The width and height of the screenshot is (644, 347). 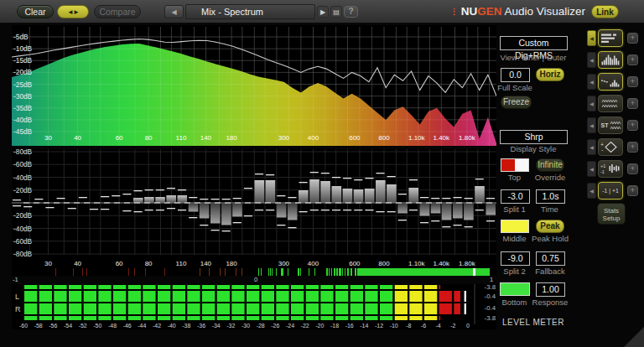 I want to click on spectrum-view-button, so click(x=610, y=60).